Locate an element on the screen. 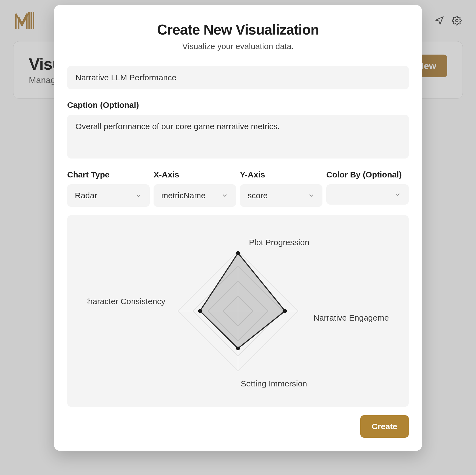 Image resolution: width=476 pixels, height=475 pixels. y-axis-select: score is located at coordinates (281, 196).